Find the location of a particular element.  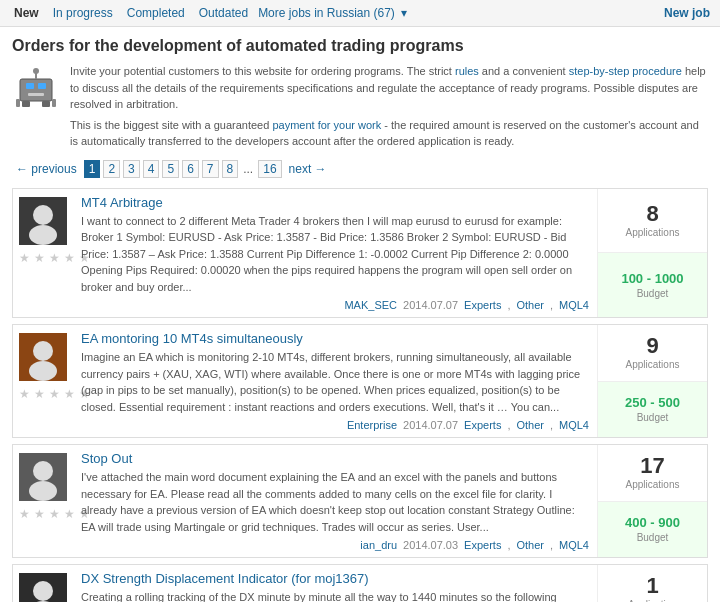

job-description: I want to connect to 2 different Meta Tr… is located at coordinates (335, 254).